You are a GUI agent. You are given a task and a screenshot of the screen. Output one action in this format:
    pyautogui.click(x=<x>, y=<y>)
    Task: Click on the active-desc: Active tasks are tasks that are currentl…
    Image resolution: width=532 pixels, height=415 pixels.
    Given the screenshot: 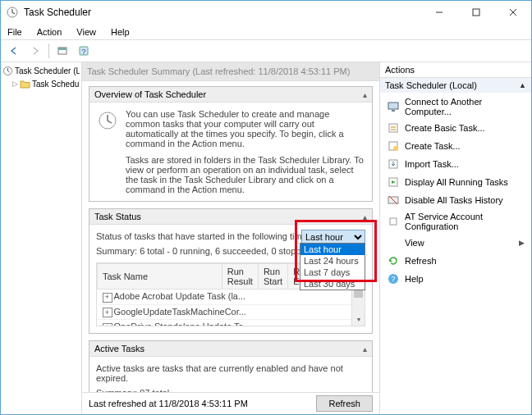 What is the action you would take?
    pyautogui.click(x=231, y=373)
    